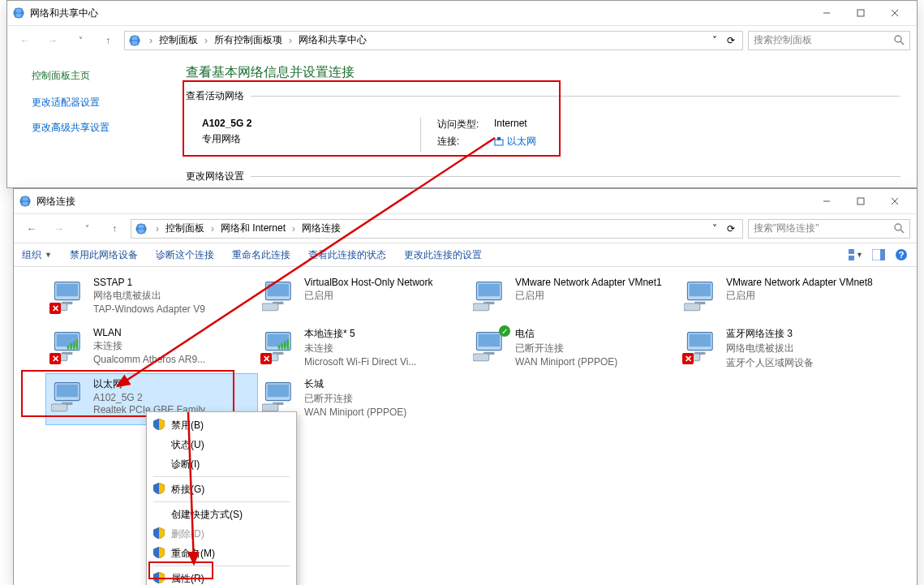  I want to click on context-menu-label: 删除(D), so click(188, 534).